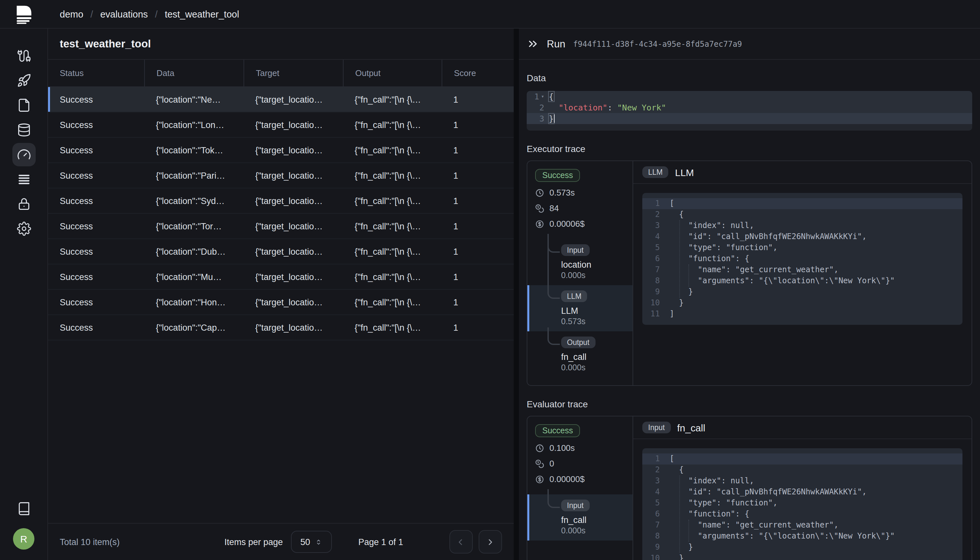 The height and width of the screenshot is (560, 980). What do you see at coordinates (281, 125) in the screenshot?
I see `table-row: Success {"location":"Lon… {"target_locat…` at bounding box center [281, 125].